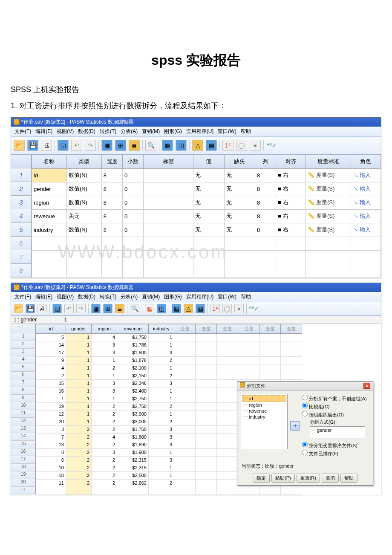 This screenshot has width=392, height=555. What do you see at coordinates (23, 452) in the screenshot?
I see `row-header: 16` at bounding box center [23, 452].